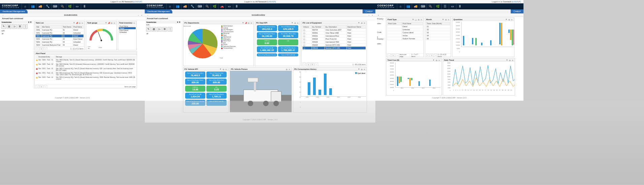 The image size is (644, 185). I want to click on table-row: 5001Coencorp HQ03Dyed Diesel, so click(60, 39).